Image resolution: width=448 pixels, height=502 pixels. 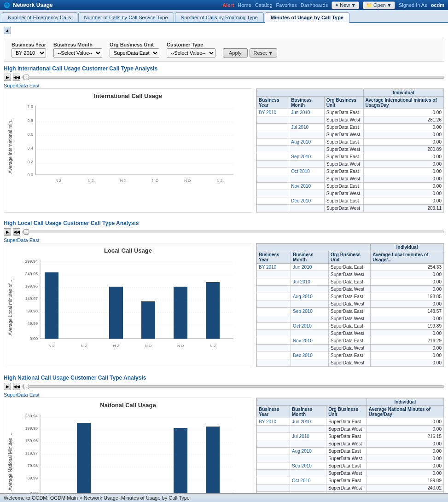 I want to click on slider-play-btn: ▶, so click(x=7, y=77).